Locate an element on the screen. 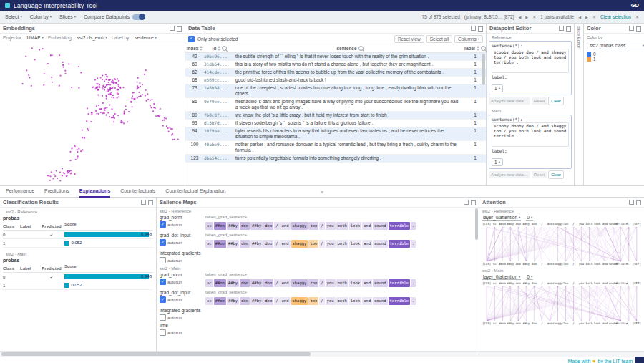  clear-pairs-icon: ✕ is located at coordinates (594, 17).